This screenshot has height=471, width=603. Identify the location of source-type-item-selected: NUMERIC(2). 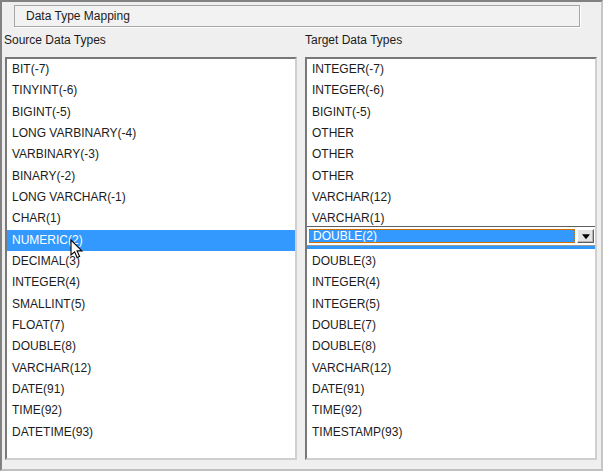
(151, 240).